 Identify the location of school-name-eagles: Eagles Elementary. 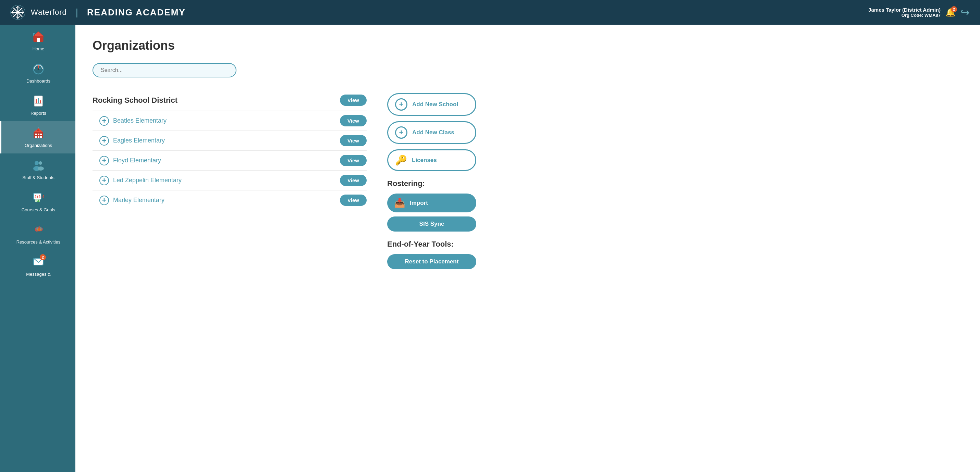
(139, 141).